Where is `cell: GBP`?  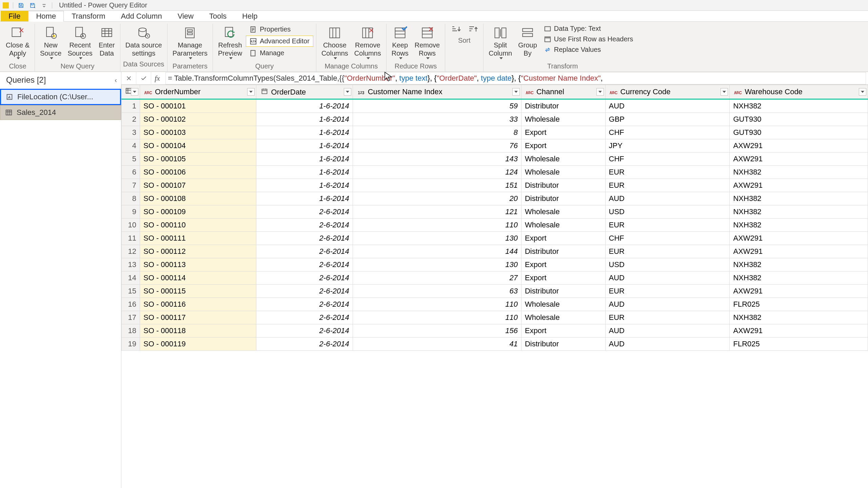
cell: GBP is located at coordinates (667, 119).